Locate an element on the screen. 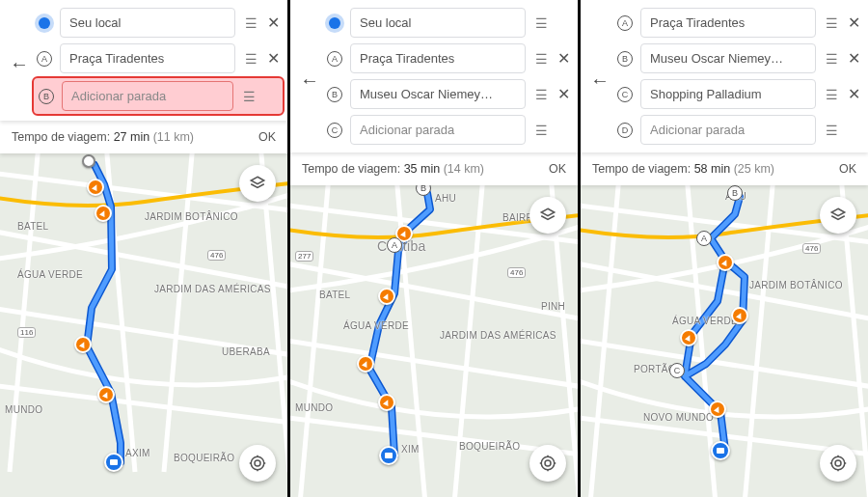 This screenshot has height=497, width=868. map-label: PINH is located at coordinates (554, 307).